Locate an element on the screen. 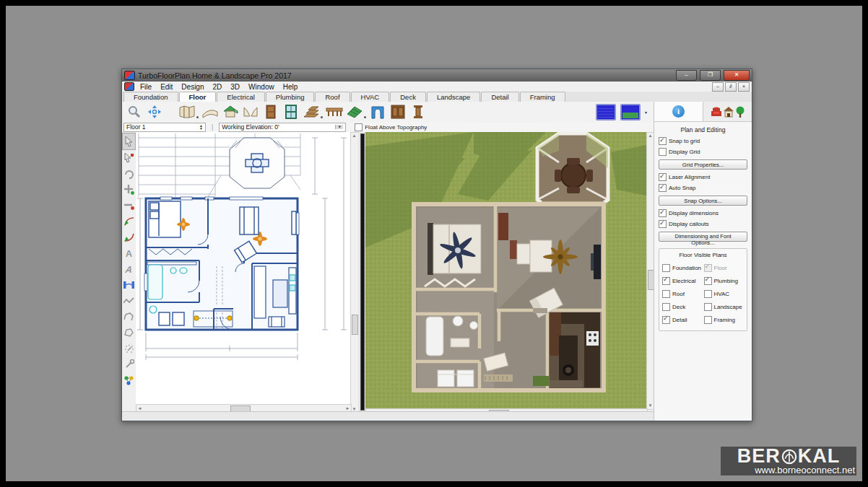 This screenshot has width=868, height=487. plan-visibility-checkbox: Framing is located at coordinates (724, 320).